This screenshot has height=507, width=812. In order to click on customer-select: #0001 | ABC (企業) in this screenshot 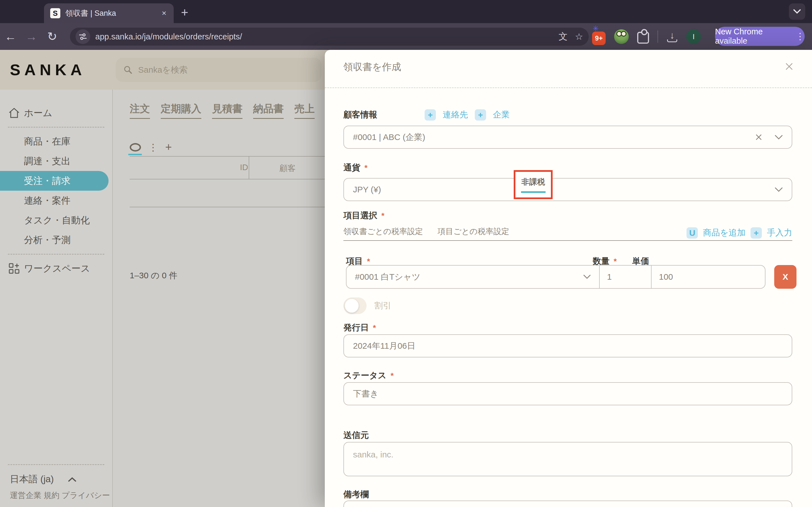, I will do `click(568, 137)`.